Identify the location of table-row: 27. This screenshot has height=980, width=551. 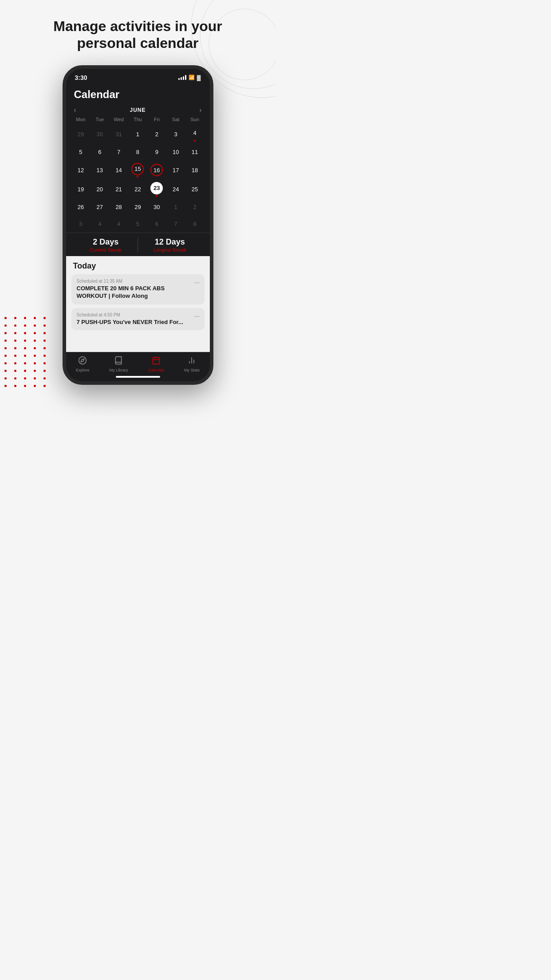
(99, 207).